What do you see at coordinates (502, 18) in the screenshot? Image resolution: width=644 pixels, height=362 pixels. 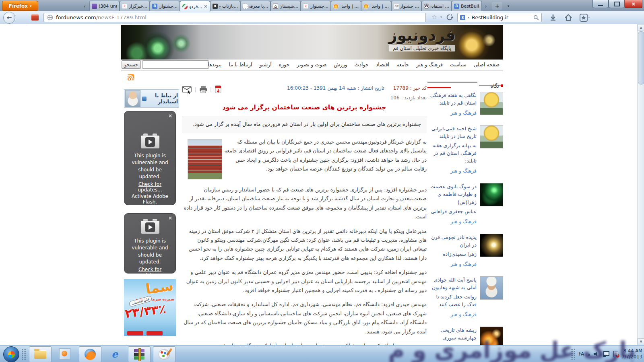 I see `search-input: BestBuilding.ir` at bounding box center [502, 18].